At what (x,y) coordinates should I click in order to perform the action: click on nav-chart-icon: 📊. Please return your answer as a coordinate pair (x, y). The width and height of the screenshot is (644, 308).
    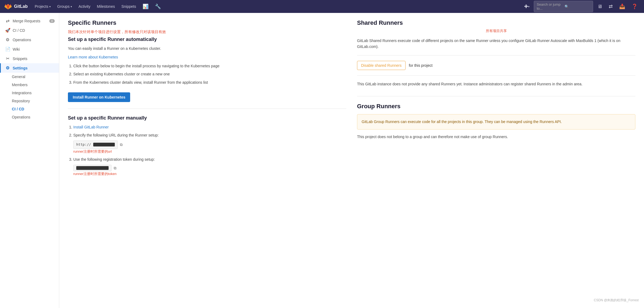
    Looking at the image, I should click on (146, 6).